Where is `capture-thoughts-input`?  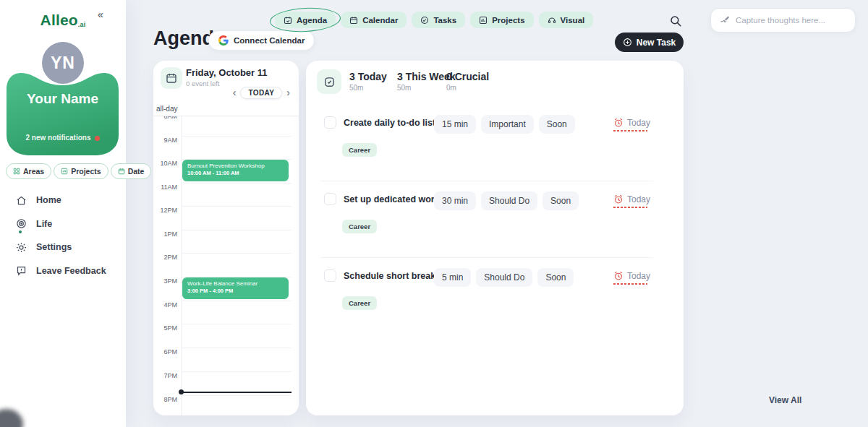 capture-thoughts-input is located at coordinates (791, 20).